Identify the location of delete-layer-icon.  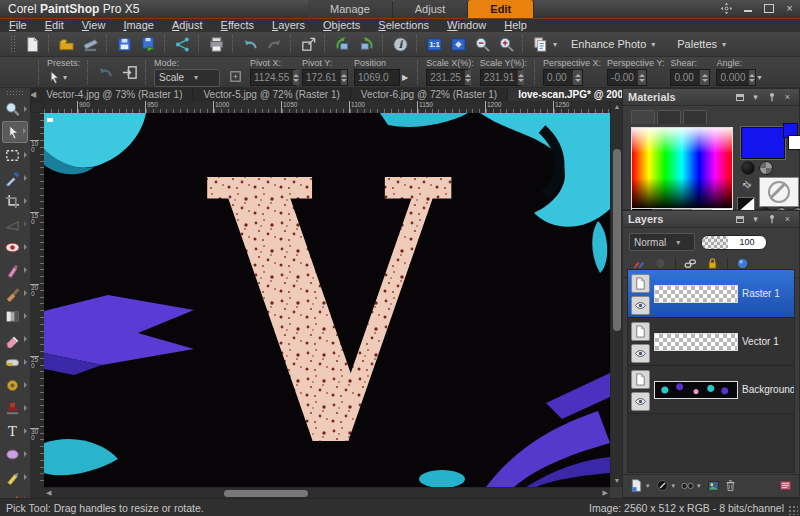
(730, 486).